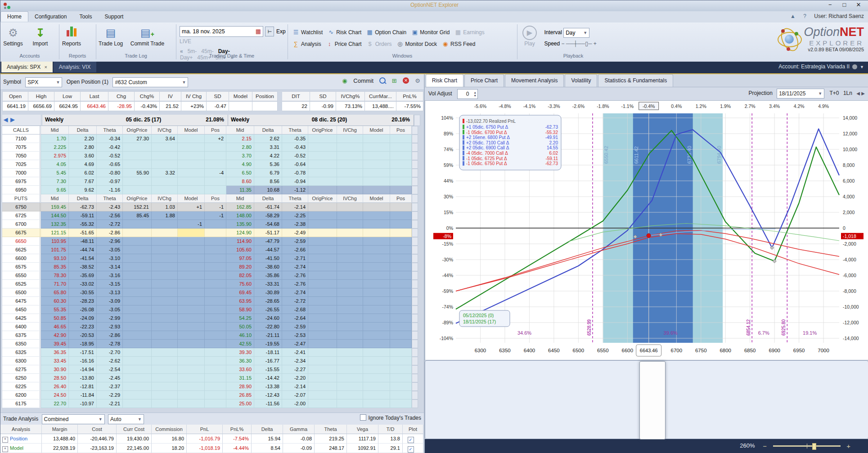  I want to click on strike-cell: 7075, so click(22, 148).